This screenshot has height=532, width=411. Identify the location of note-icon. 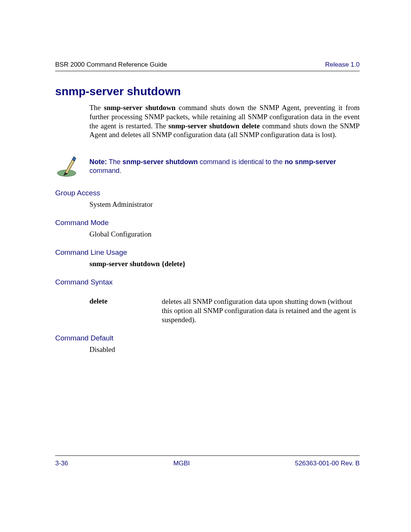
(67, 166).